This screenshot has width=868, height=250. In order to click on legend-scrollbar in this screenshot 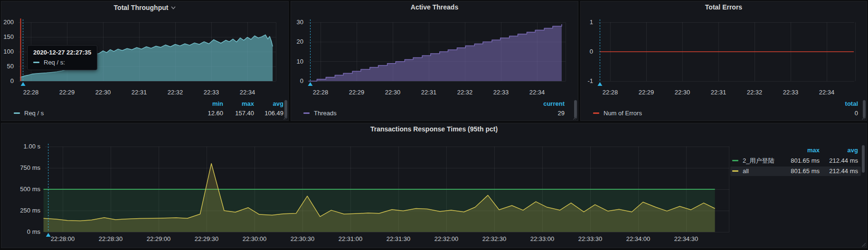, I will do `click(863, 159)`.